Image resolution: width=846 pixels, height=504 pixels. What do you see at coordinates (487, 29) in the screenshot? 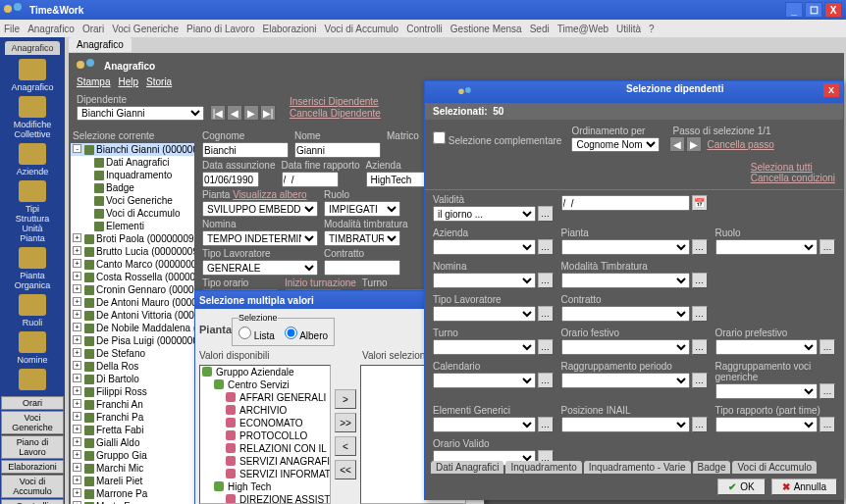
I see `menu-gestionemensa: Gestione Mensa` at bounding box center [487, 29].